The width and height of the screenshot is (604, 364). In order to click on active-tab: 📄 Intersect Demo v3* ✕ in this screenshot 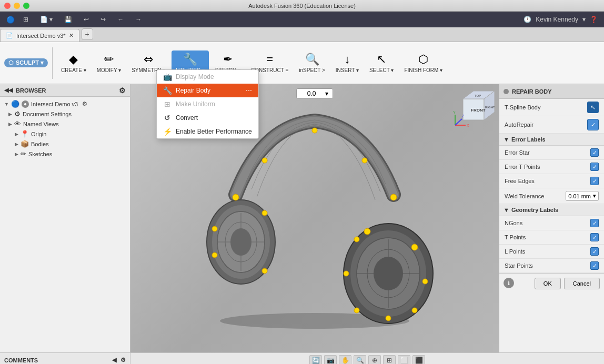, I will do `click(40, 35)`.